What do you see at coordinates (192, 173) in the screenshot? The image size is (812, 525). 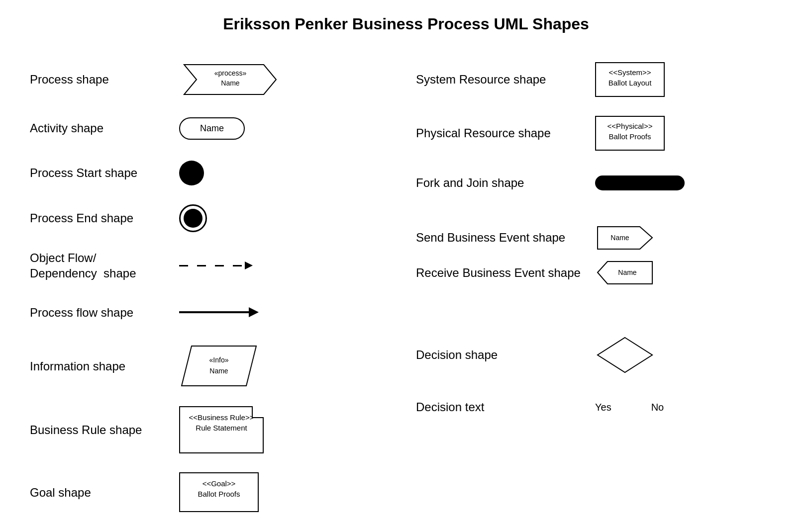 I see `process-start-visual` at bounding box center [192, 173].